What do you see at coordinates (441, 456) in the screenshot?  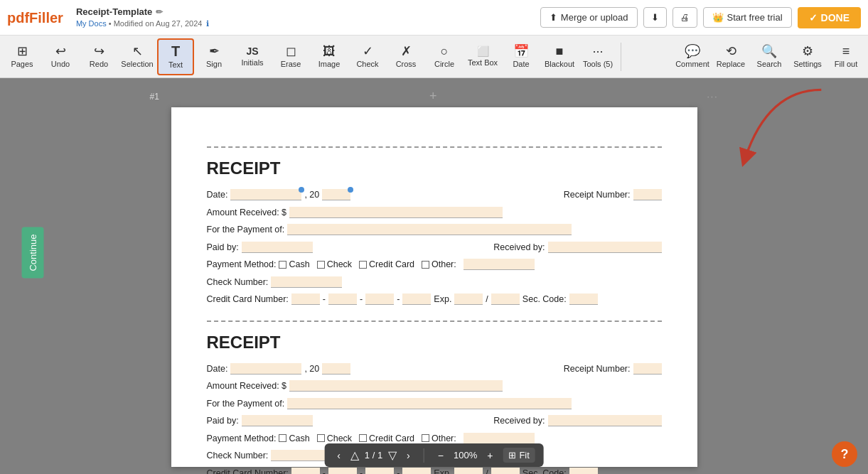 I see `zoom-out-button: −` at bounding box center [441, 456].